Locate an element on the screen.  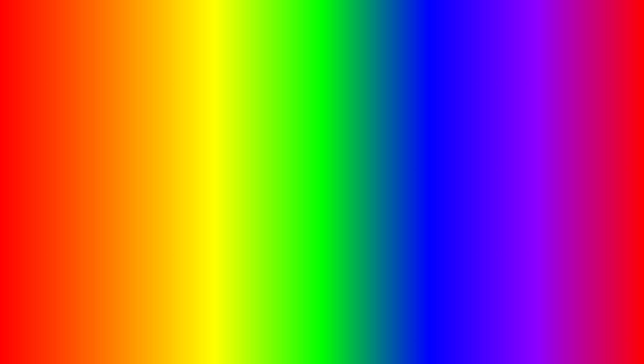
panel-right-title: Platinium - Anime Warriors Simulator 2 -… is located at coordinates (310, 109).